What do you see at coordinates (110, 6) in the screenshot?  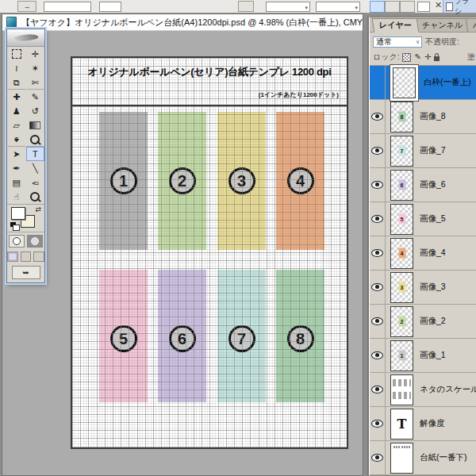 I see `options-field-small` at bounding box center [110, 6].